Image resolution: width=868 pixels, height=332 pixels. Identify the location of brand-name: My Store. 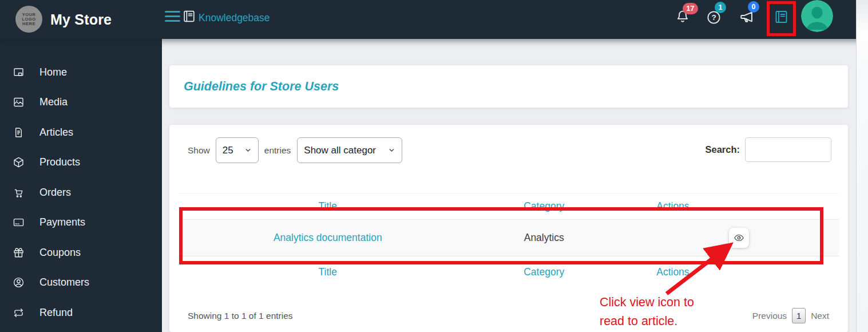
(81, 19).